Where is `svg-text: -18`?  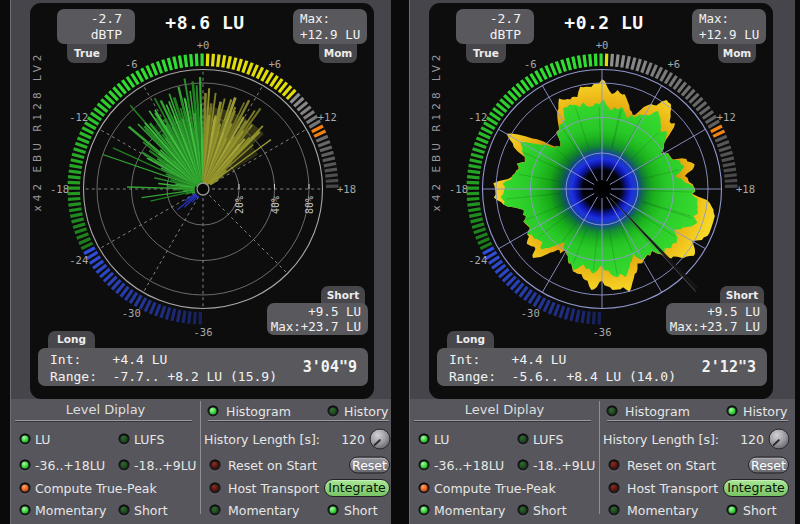 svg-text: -18 is located at coordinates (60, 189).